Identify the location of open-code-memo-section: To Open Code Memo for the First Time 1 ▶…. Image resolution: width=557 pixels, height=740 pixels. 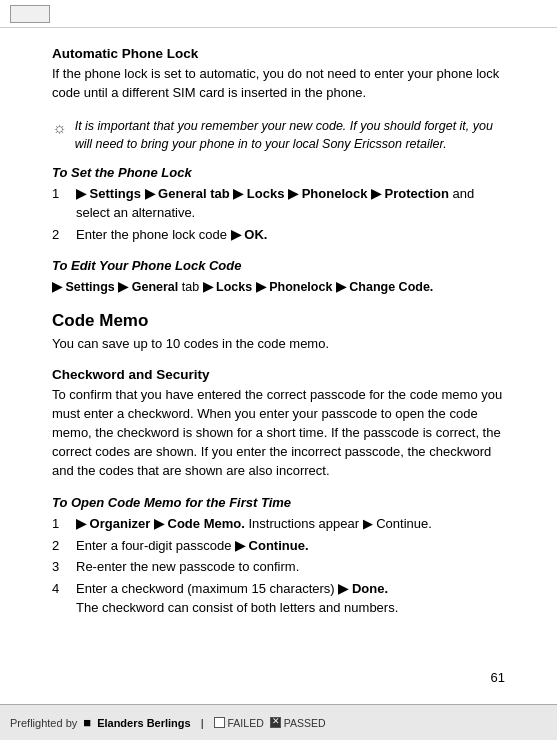
(278, 556).